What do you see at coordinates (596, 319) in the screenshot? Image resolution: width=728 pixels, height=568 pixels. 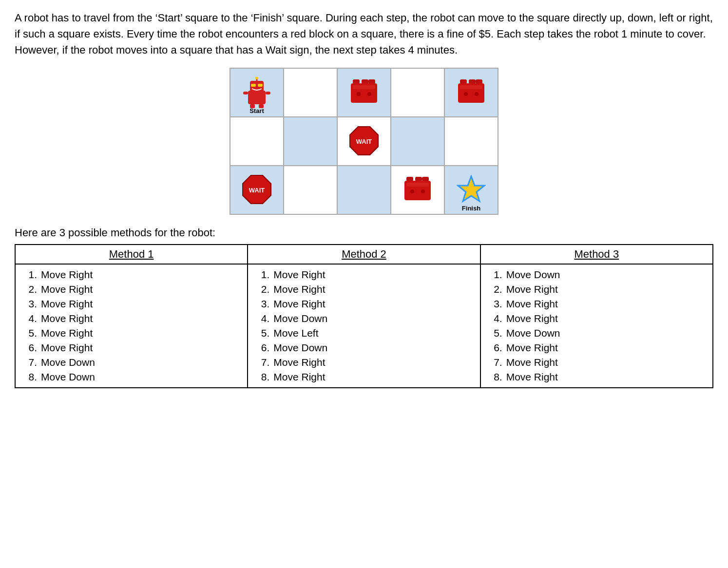 I see `method-3-step-4: 4.Move Right` at bounding box center [596, 319].